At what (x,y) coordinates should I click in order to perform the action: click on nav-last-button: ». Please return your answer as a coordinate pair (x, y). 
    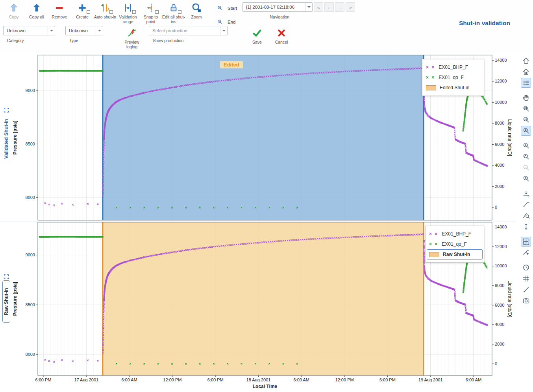
    Looking at the image, I should click on (350, 7).